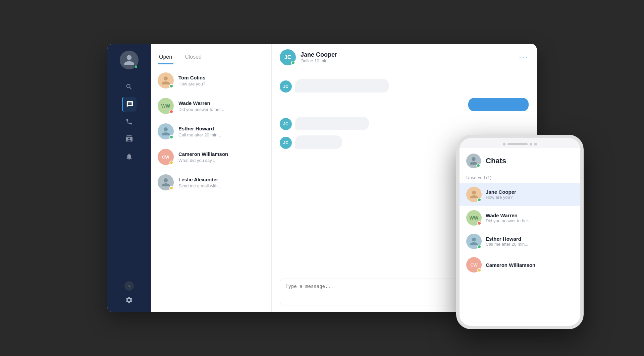  Describe the element at coordinates (129, 139) in the screenshot. I see `contacts-icon` at that location.